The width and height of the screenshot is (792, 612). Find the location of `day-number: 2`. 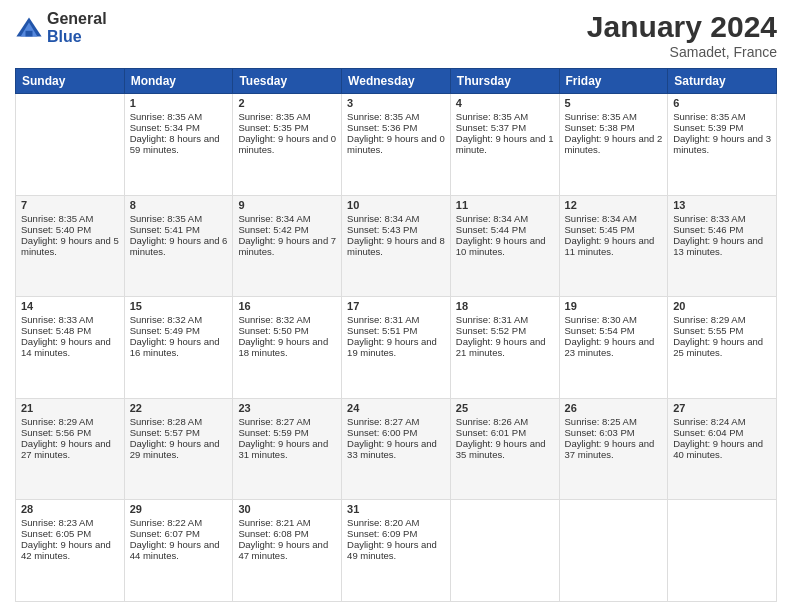

day-number: 2 is located at coordinates (287, 103).